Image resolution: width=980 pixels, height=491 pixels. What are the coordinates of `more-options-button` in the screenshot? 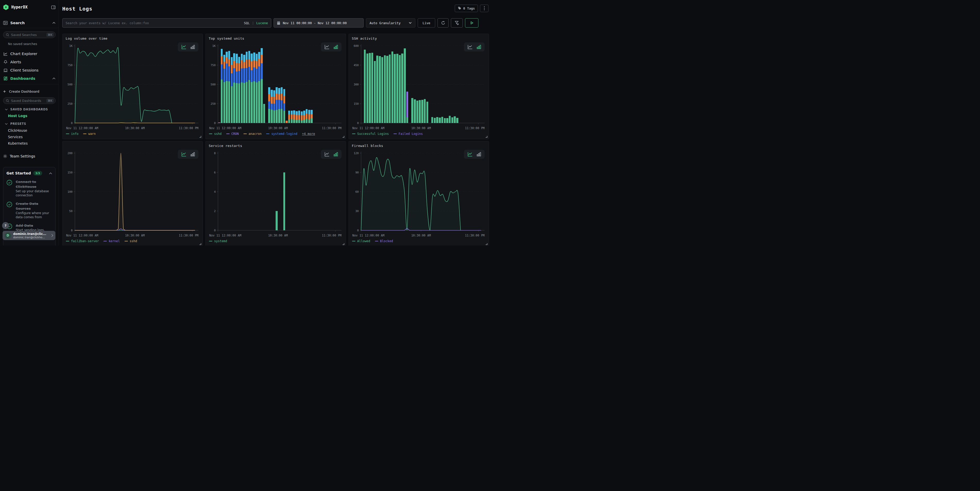 It's located at (484, 8).